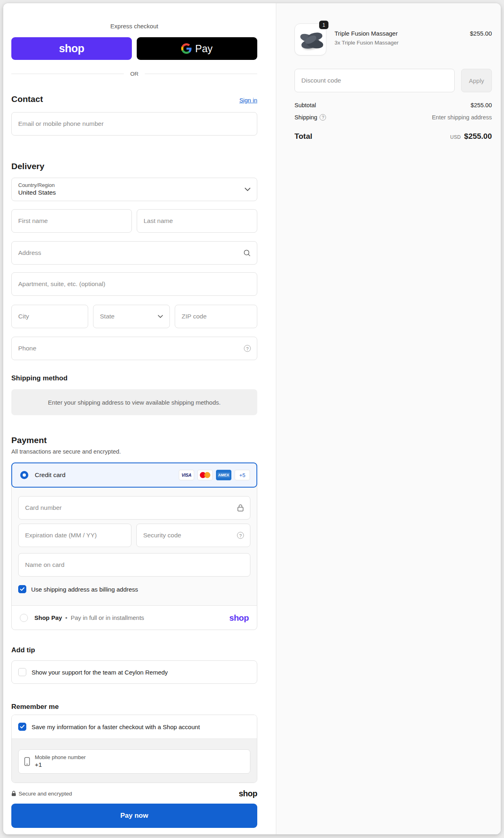 The image size is (504, 838). Describe the element at coordinates (476, 81) in the screenshot. I see `apply-discount-button: Apply` at that location.